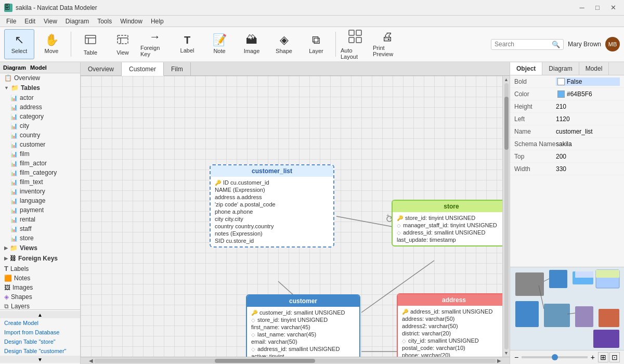 The image size is (624, 364). What do you see at coordinates (40, 182) in the screenshot?
I see `sidebar-item-film-text: 📊 film_text` at bounding box center [40, 182].